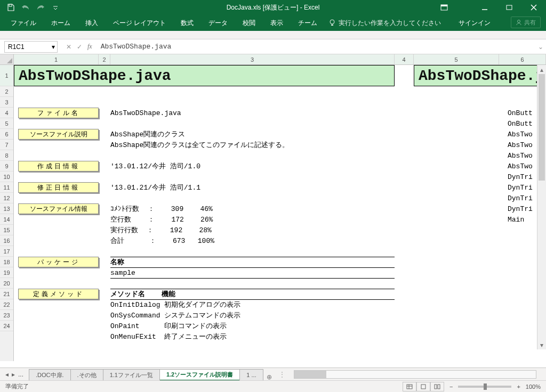  What do you see at coordinates (456, 60) in the screenshot?
I see `column-header: 5` at bounding box center [456, 60].